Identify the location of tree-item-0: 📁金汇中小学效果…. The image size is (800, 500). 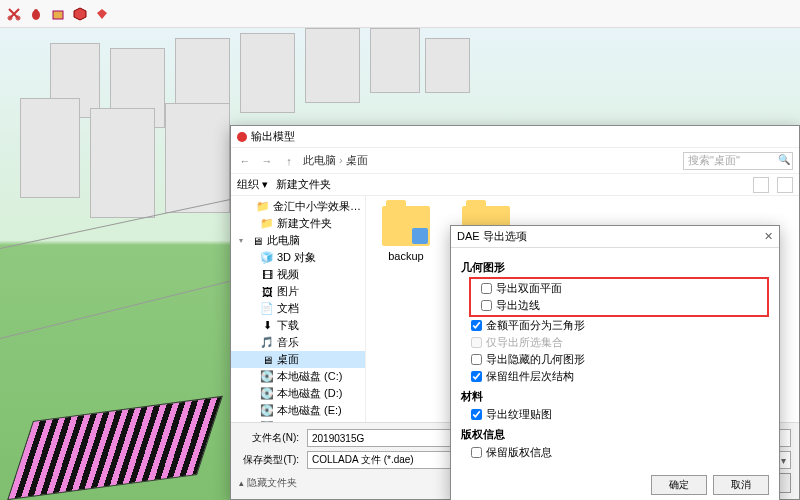
(298, 206).